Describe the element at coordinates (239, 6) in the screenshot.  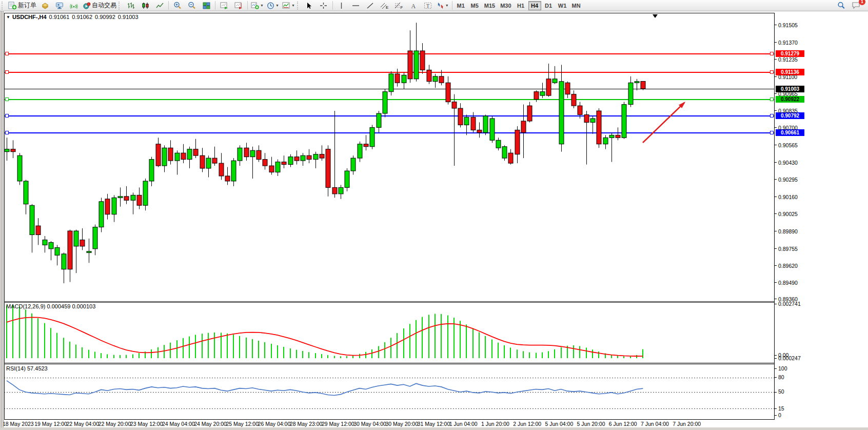
I see `chart-shift-button` at that location.